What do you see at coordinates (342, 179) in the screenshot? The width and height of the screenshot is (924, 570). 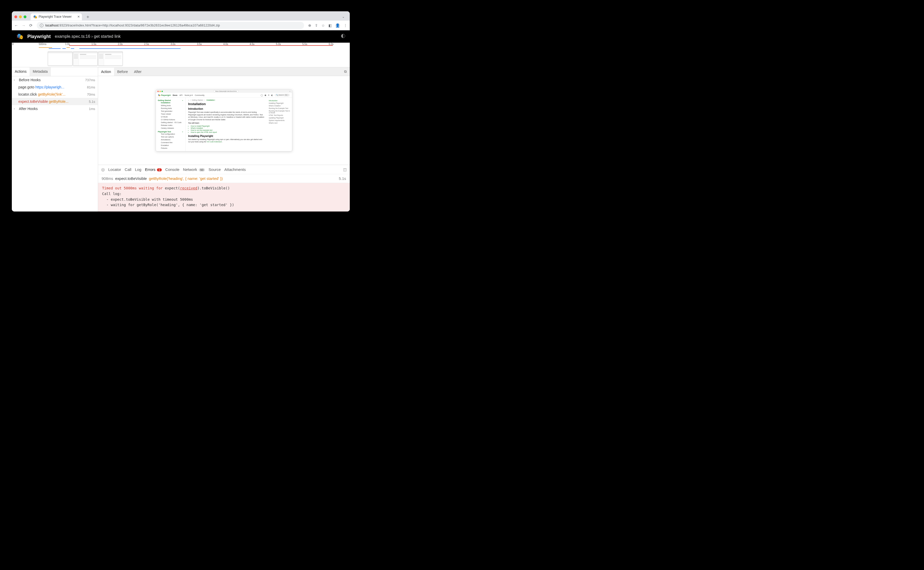 I see `error-duration: 5.1s` at bounding box center [342, 179].